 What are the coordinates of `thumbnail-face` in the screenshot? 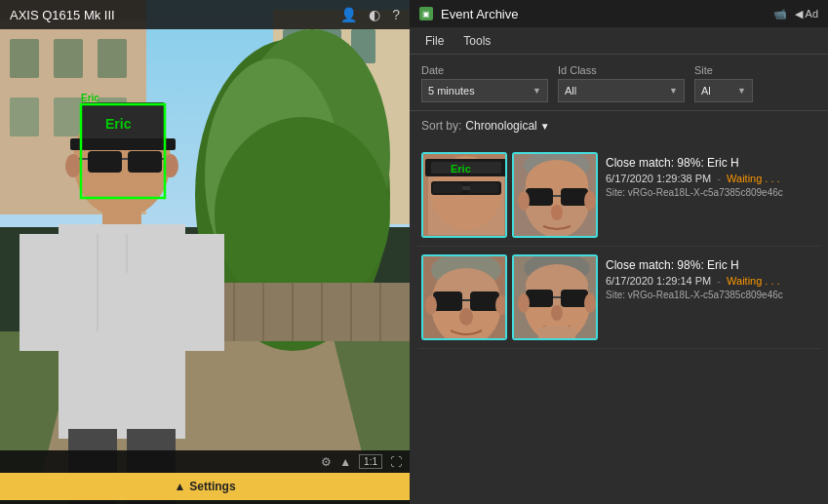 It's located at (555, 195).